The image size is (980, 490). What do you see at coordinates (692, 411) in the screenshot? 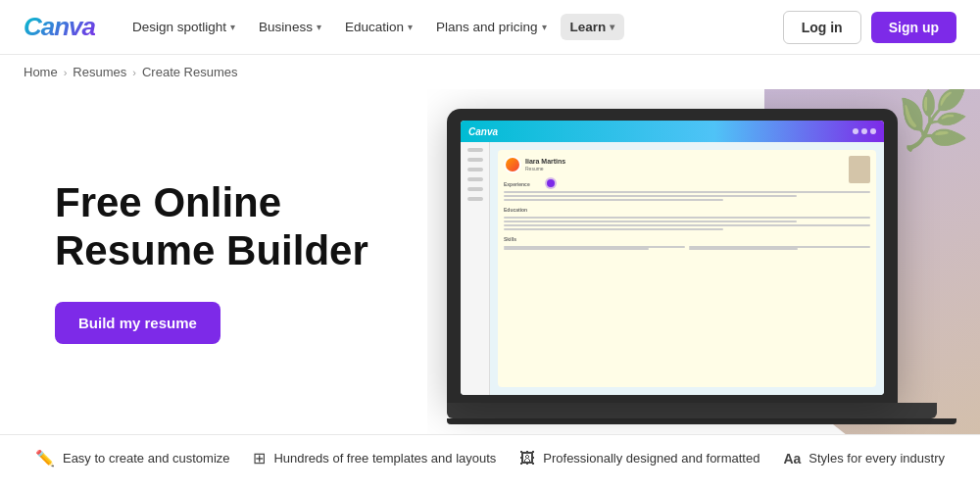
I see `laptop-base` at bounding box center [692, 411].